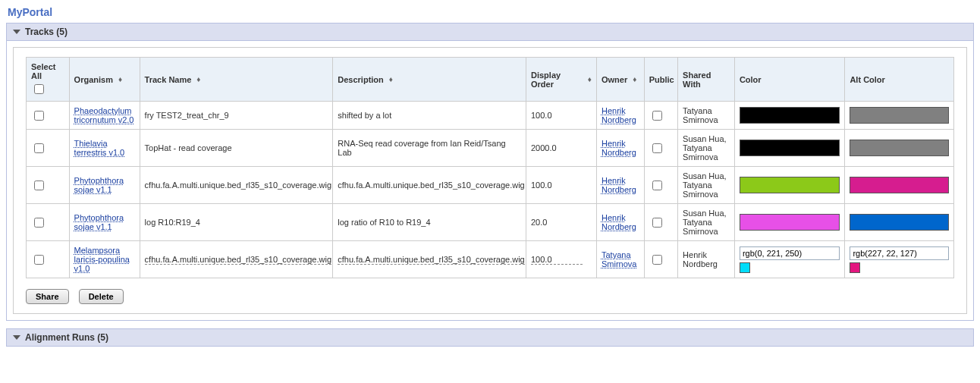 The height and width of the screenshot is (383, 980). What do you see at coordinates (39, 89) in the screenshot?
I see `select-all-checkbox` at bounding box center [39, 89].